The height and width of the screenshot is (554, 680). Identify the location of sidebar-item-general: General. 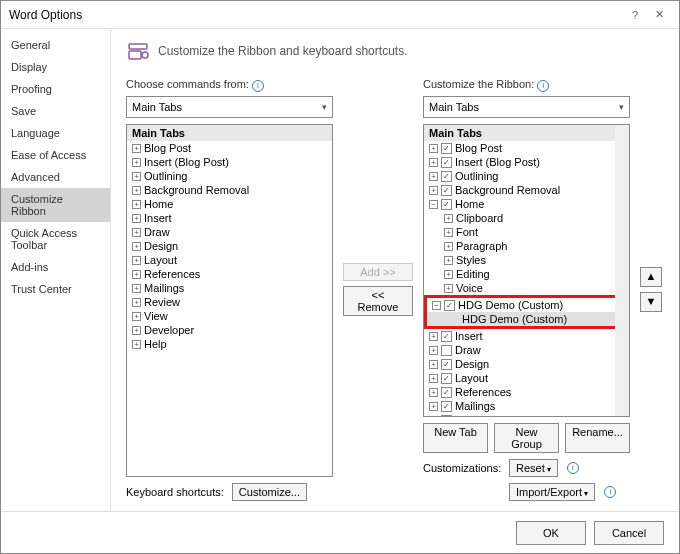
(56, 45).